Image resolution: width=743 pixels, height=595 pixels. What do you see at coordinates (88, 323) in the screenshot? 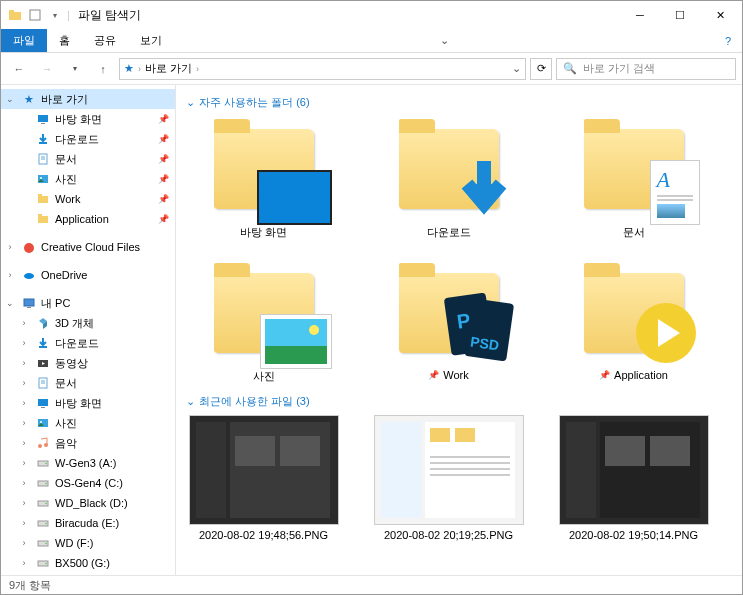
I see `tree-item: ›3D 개체` at bounding box center [88, 323].